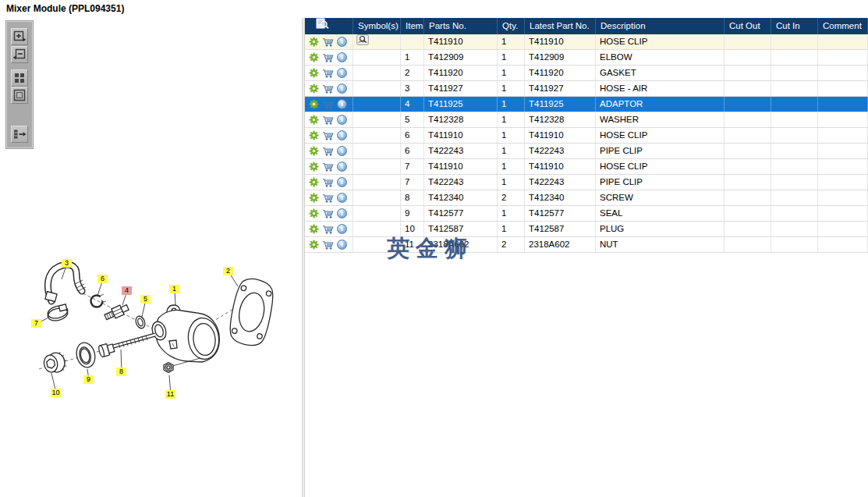  What do you see at coordinates (586, 183) in the screenshot?
I see `table-row: 7 T422243 1 T422243 PIPE CLIP` at bounding box center [586, 183].